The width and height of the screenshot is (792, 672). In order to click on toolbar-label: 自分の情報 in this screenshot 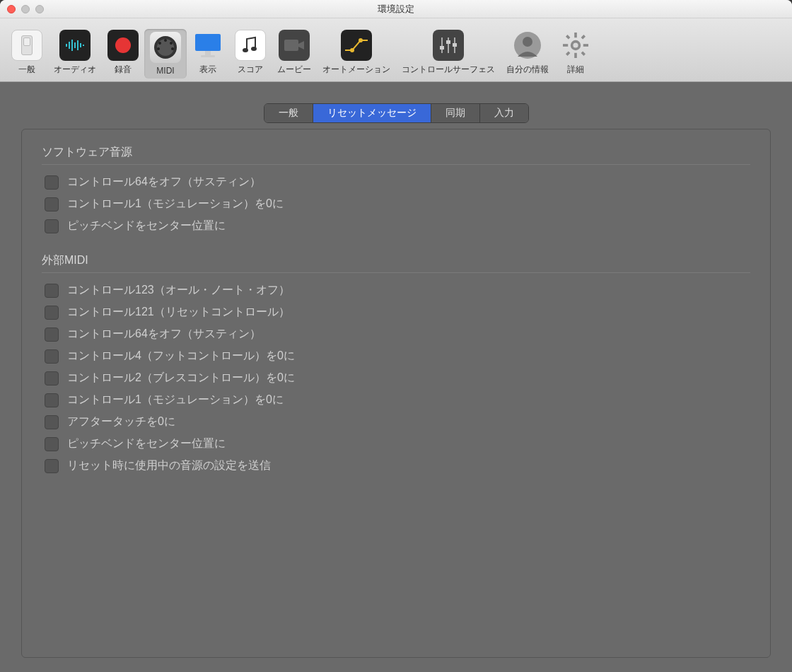, I will do `click(528, 69)`.